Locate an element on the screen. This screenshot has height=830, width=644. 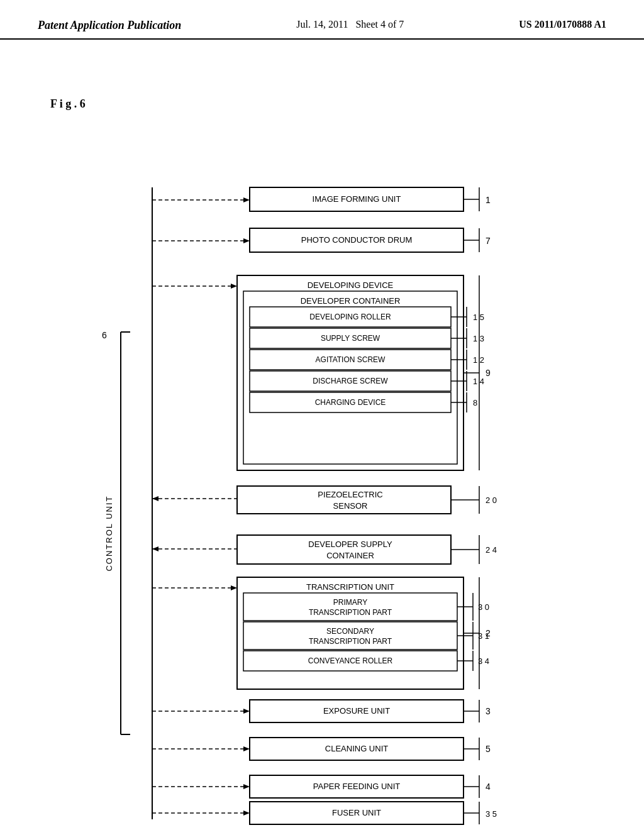
primary-transcription-label2: TRANSCRIPTION PART is located at coordinates (351, 612).